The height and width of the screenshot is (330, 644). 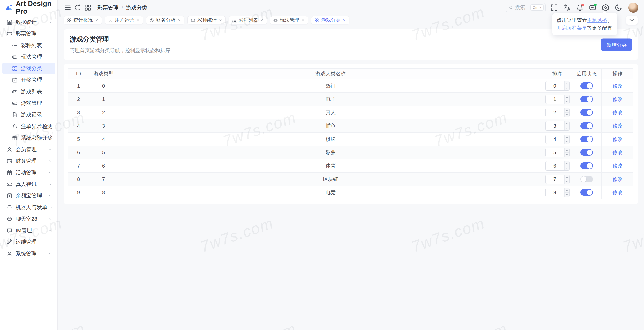 What do you see at coordinates (29, 22) in the screenshot?
I see `sidebar-item-0: 数据统计` at bounding box center [29, 22].